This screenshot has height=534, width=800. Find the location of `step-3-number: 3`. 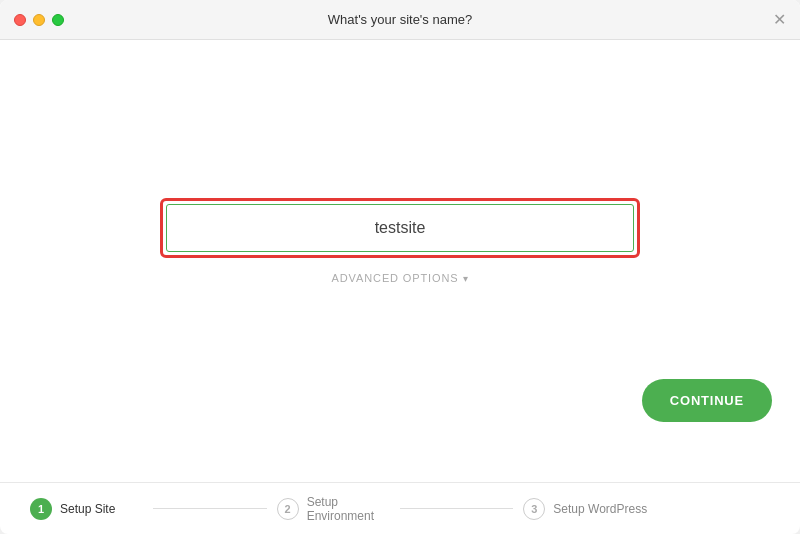

step-3-number: 3 is located at coordinates (534, 509).